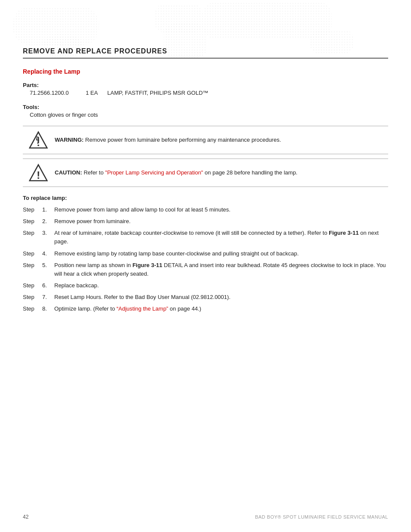  I want to click on page-footer: 42 BAD BOY® SPOT LUMINAIRE FIELD SERVICE…, so click(206, 517).